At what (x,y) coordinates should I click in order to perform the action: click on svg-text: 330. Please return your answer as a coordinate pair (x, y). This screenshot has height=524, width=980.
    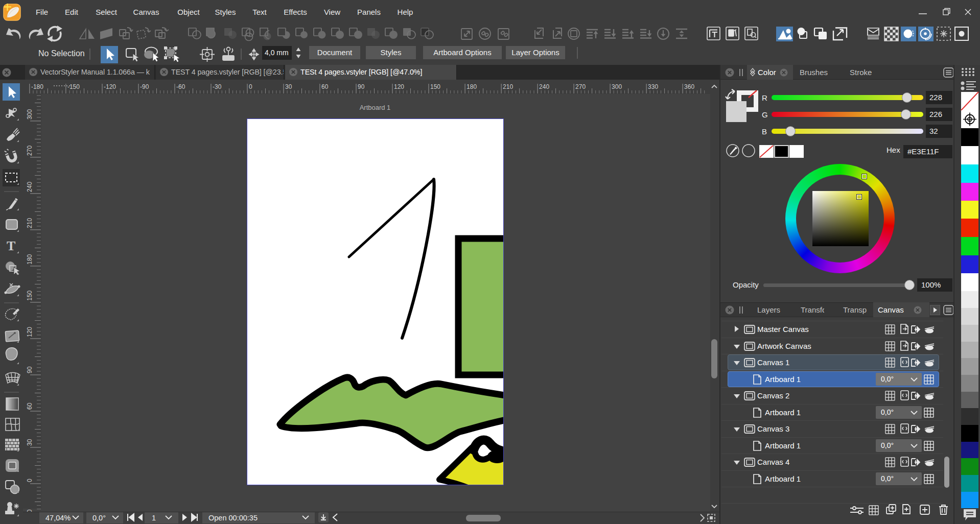
    Looking at the image, I should click on (653, 87).